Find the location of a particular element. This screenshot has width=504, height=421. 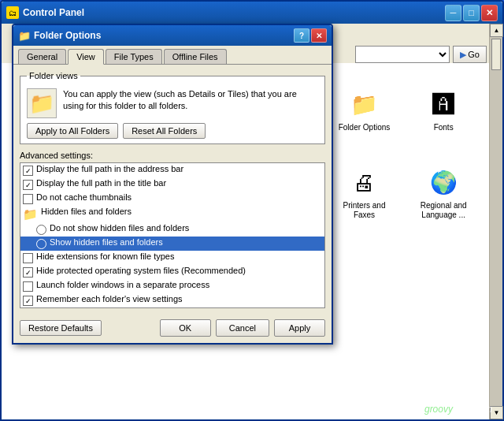

ok-button: OK is located at coordinates (186, 328).